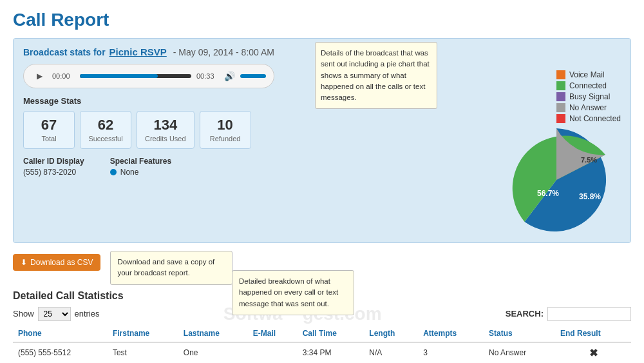 The image size is (644, 363). Describe the element at coordinates (561, 97) in the screenshot. I see `legend-busy-color` at that location.